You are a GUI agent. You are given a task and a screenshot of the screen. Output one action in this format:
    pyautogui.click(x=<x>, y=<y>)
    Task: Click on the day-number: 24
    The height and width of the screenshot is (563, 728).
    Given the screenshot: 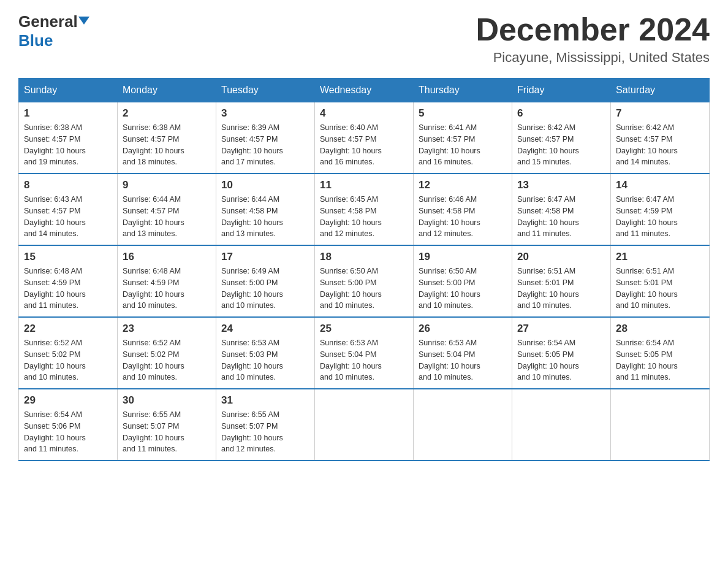 What is the action you would take?
    pyautogui.click(x=265, y=329)
    